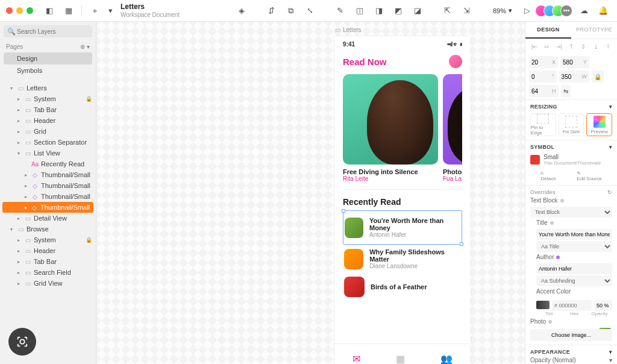 The image size is (617, 364). Describe the element at coordinates (594, 30) in the screenshot. I see `tab-prototype: PROTOTYPE` at that location.